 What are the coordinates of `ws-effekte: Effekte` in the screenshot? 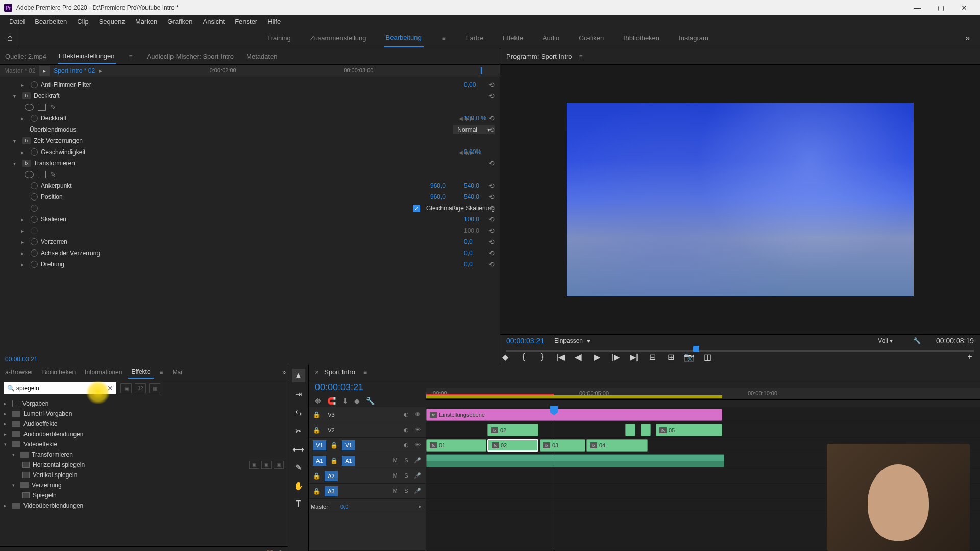 It's located at (513, 38).